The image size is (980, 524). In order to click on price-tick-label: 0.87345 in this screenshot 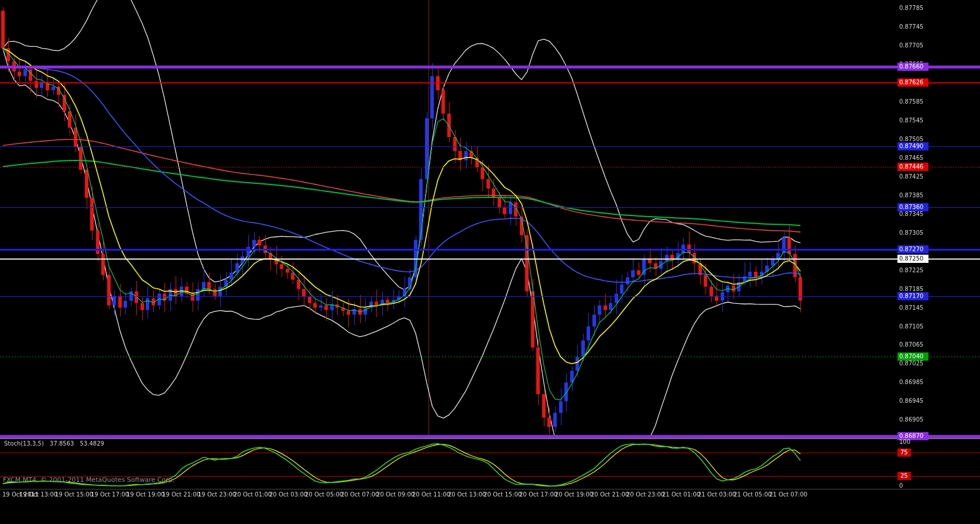, I will do `click(911, 214)`.